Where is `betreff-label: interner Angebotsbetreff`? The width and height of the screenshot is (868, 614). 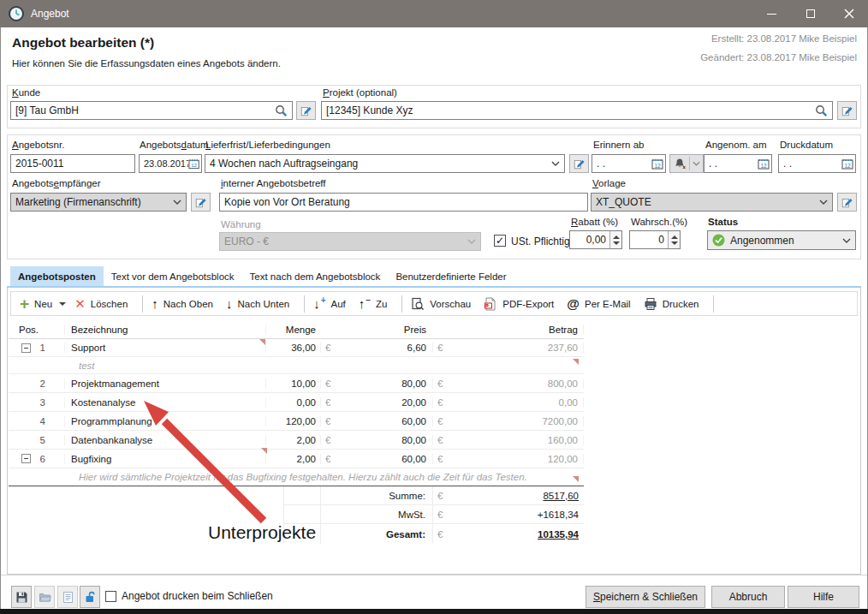 betreff-label: interner Angebotsbetreff is located at coordinates (274, 183).